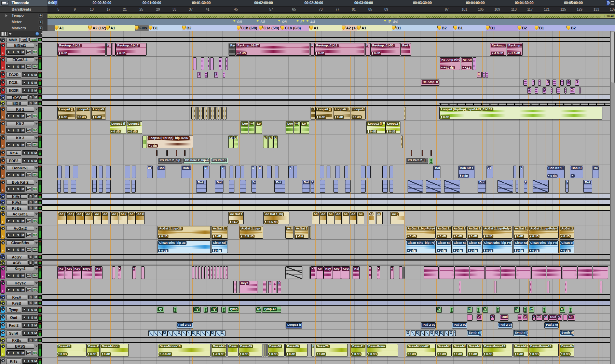 The height and width of the screenshot is (364, 615). What do you see at coordinates (326, 75) in the screenshot?
I see `track-lane-eg2r: FFR` at bounding box center [326, 75].